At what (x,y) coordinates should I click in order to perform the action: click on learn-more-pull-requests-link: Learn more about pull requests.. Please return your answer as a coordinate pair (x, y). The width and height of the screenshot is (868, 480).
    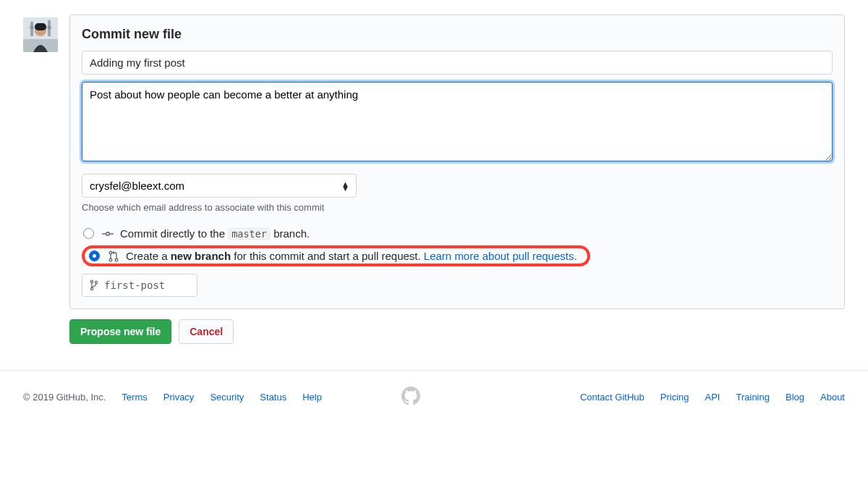
    Looking at the image, I should click on (501, 256).